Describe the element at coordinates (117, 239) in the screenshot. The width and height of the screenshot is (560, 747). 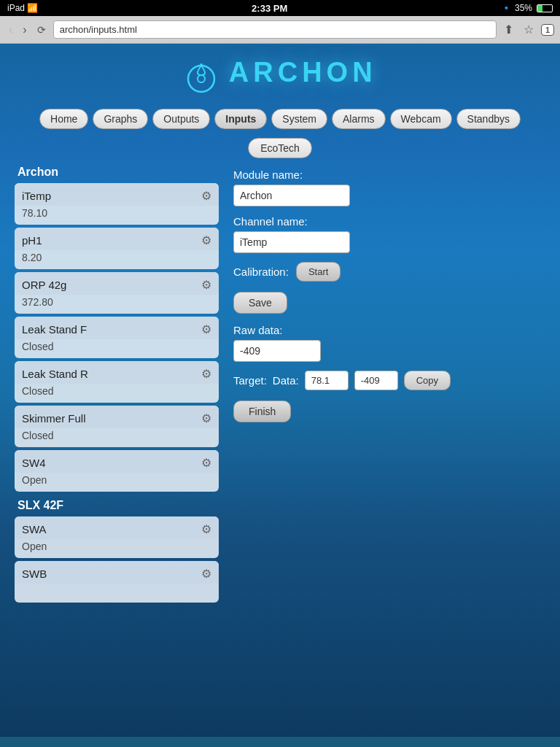
I see `input-card-header-ph1: pH1 ⚙` at that location.